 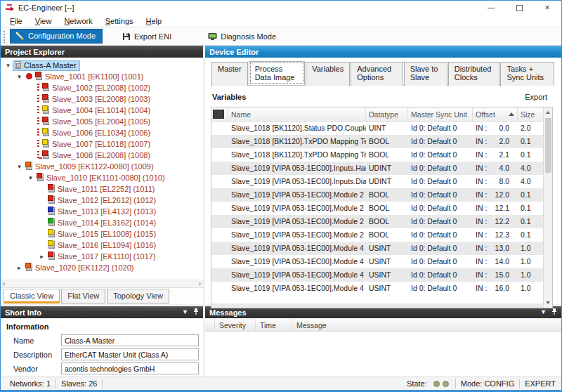 What do you see at coordinates (16, 21) in the screenshot?
I see `menu-file: File` at bounding box center [16, 21].